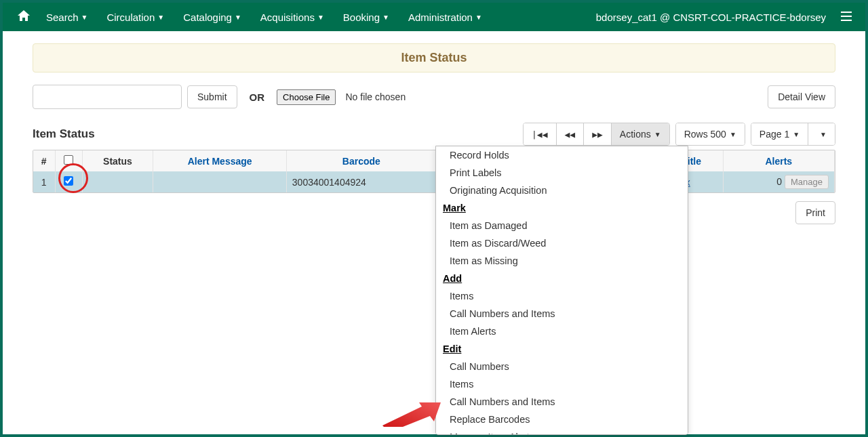 This screenshot has width=868, height=437. Describe the element at coordinates (118, 182) in the screenshot. I see `row-status` at that location.